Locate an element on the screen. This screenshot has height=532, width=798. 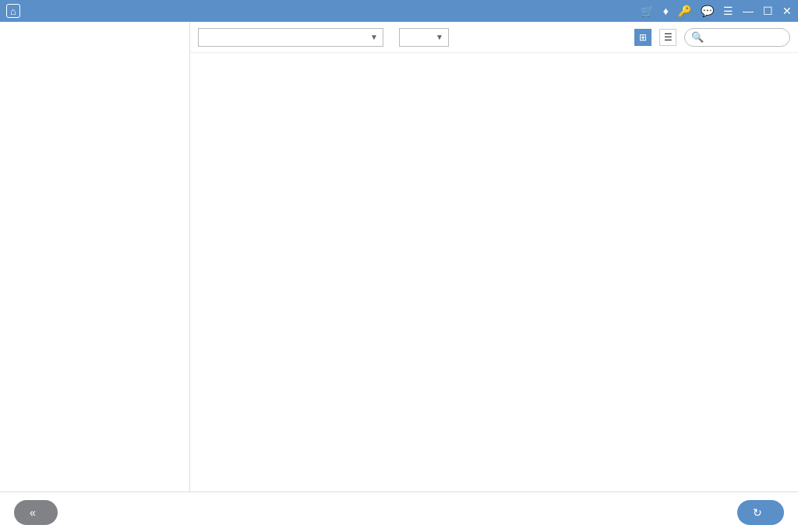
back-icon: « is located at coordinates (33, 513).